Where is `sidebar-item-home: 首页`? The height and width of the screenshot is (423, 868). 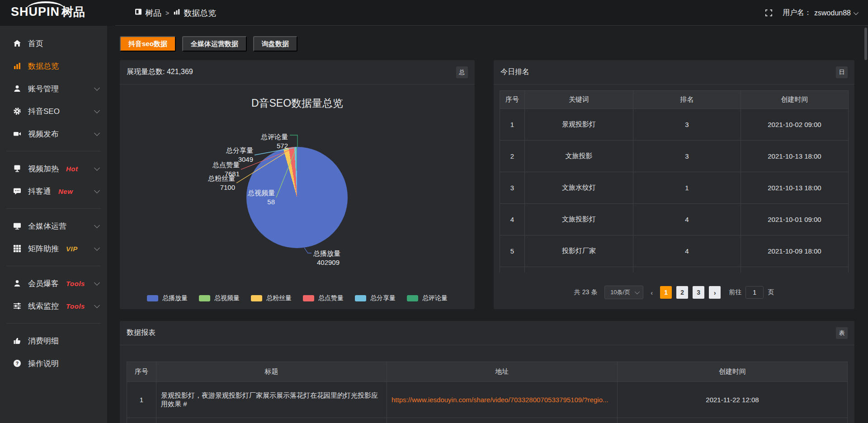
sidebar-item-home: 首页 is located at coordinates (53, 43).